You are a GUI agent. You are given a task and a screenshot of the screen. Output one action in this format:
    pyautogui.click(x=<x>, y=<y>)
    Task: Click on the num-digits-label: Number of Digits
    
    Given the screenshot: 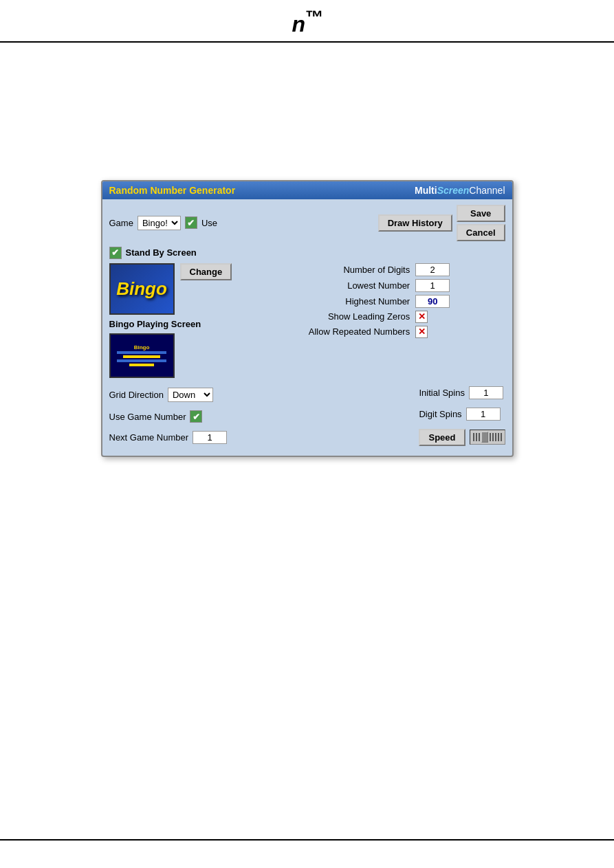 What is the action you would take?
    pyautogui.click(x=332, y=269)
    